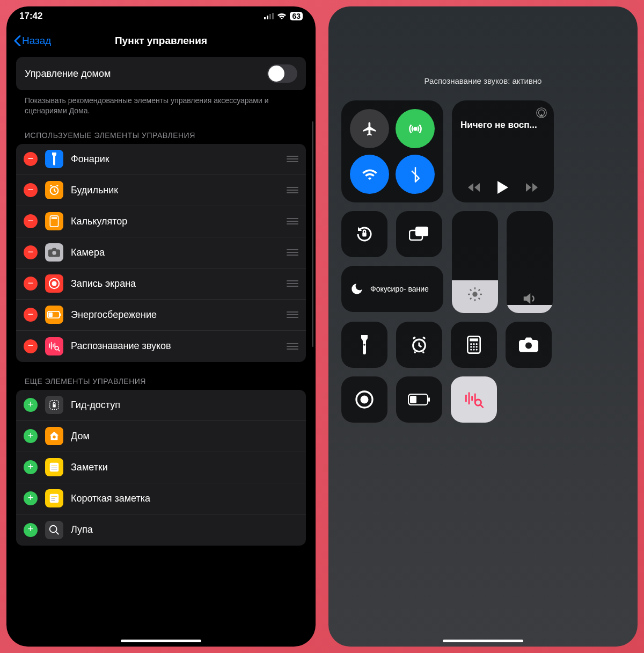  What do you see at coordinates (415, 174) in the screenshot?
I see `bluetooth-button` at bounding box center [415, 174].